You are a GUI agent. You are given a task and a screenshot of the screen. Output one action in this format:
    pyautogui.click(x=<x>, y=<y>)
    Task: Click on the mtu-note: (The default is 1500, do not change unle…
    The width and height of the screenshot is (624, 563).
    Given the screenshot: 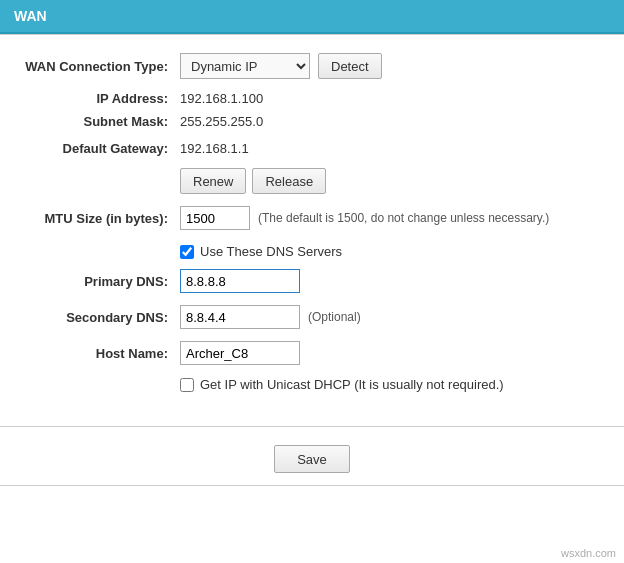 What is the action you would take?
    pyautogui.click(x=404, y=218)
    